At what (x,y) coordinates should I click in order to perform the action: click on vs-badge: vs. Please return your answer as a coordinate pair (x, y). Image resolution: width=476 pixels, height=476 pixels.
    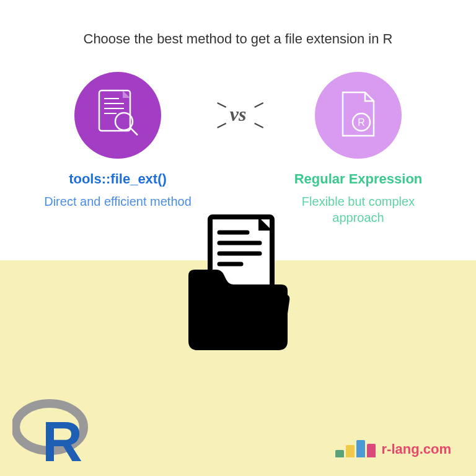
    Looking at the image, I should click on (238, 114).